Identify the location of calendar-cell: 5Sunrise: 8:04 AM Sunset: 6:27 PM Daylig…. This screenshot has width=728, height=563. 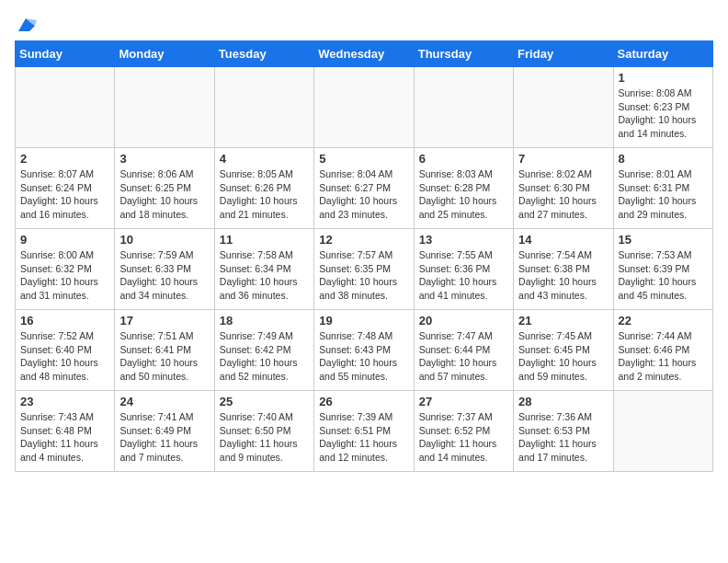
(364, 189).